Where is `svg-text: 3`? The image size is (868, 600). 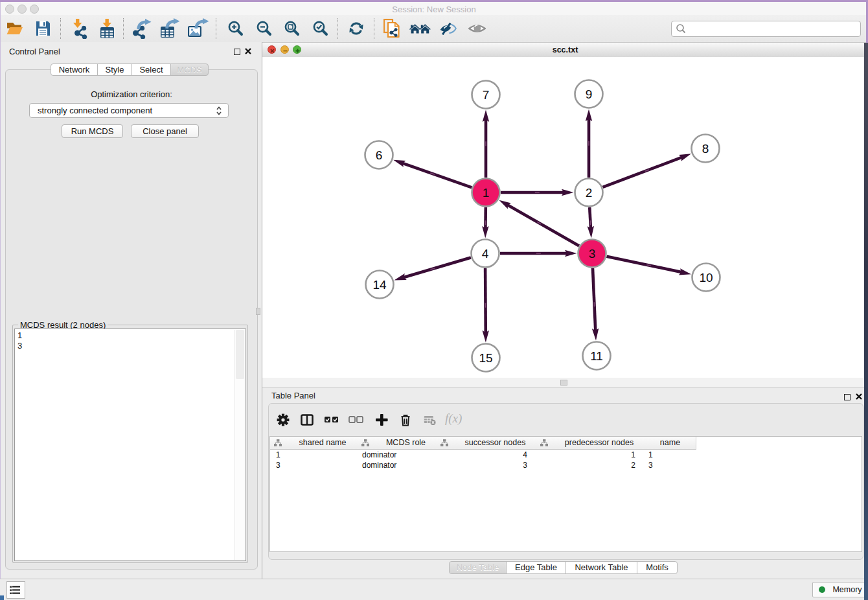
svg-text: 3 is located at coordinates (592, 254).